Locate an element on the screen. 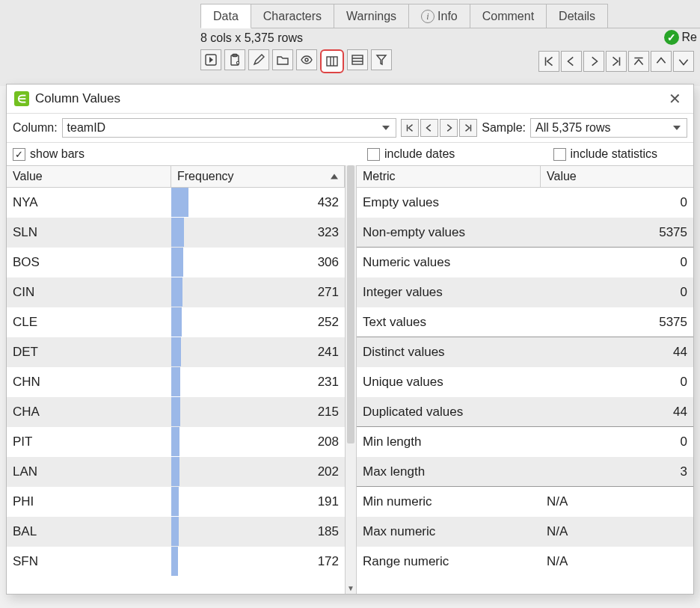 Image resolution: width=700 pixels, height=608 pixels. metric-row: Max length3 is located at coordinates (525, 472).